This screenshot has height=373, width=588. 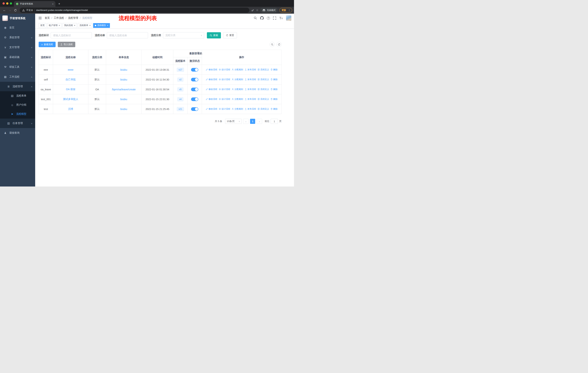 I want to click on prev-page-button: ‹, so click(x=246, y=121).